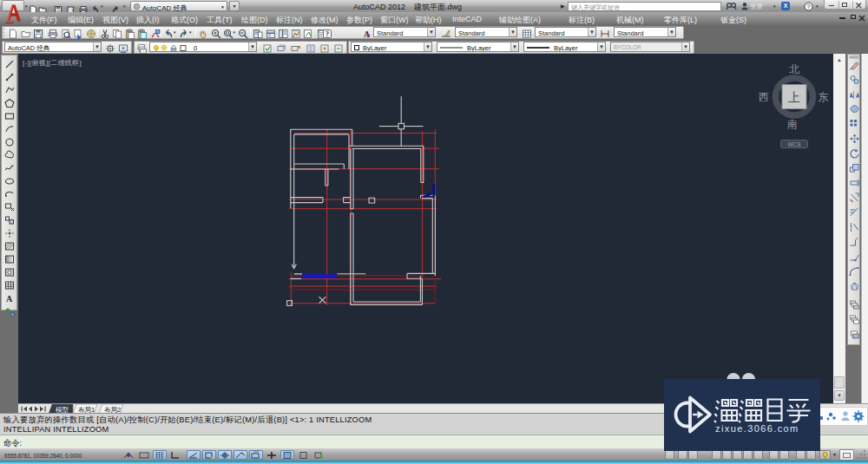 The height and width of the screenshot is (464, 868). What do you see at coordinates (764, 97) in the screenshot?
I see `svg-text: 西` at bounding box center [764, 97].